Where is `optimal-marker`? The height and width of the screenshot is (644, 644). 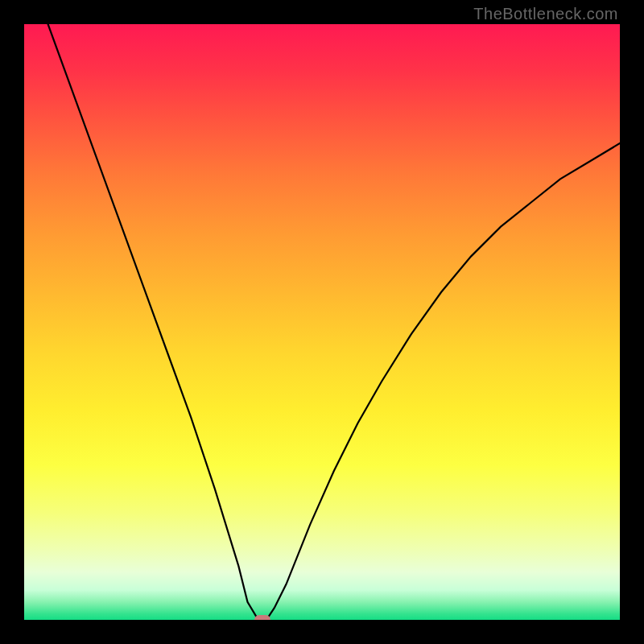
optimal-marker is located at coordinates (262, 617).